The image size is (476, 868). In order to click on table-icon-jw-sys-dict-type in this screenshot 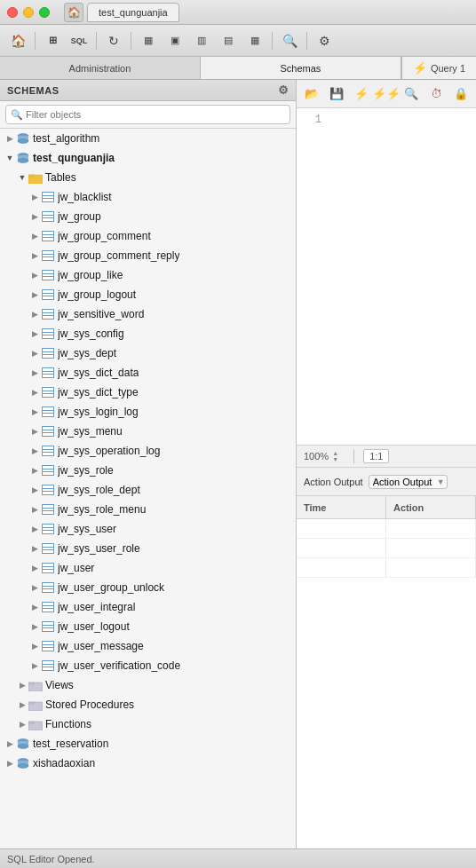, I will do `click(48, 392)`.